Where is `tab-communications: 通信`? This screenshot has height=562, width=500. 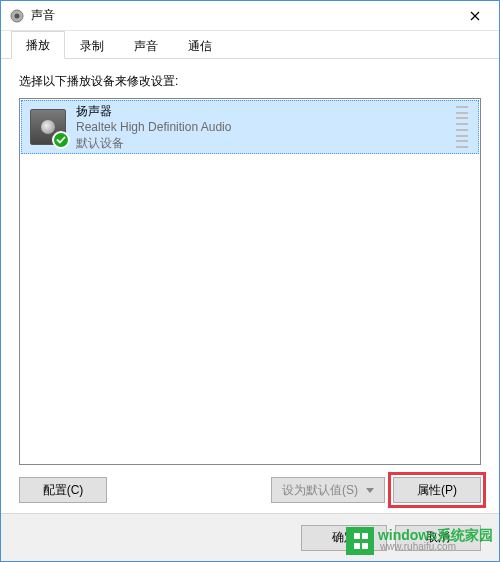 tab-communications: 通信 is located at coordinates (200, 46).